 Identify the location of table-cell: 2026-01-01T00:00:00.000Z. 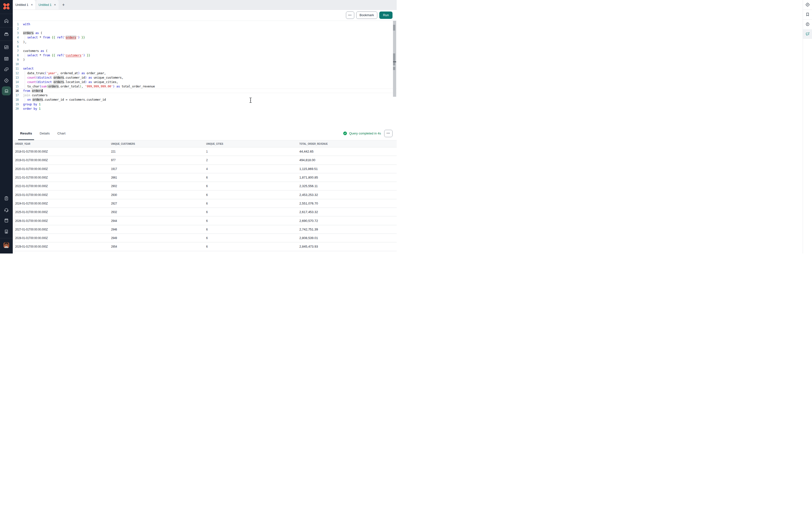
(63, 221).